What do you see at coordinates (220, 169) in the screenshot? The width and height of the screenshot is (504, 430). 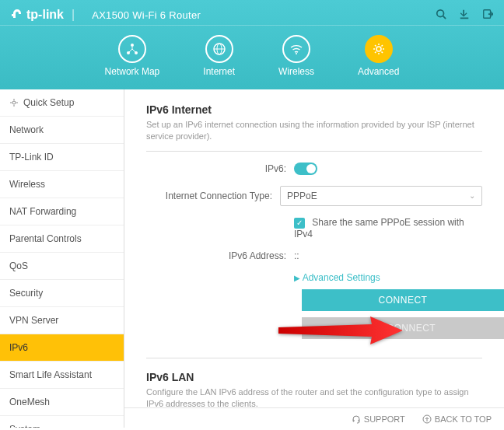 I see `ipv6-label: IPv6:` at bounding box center [220, 169].